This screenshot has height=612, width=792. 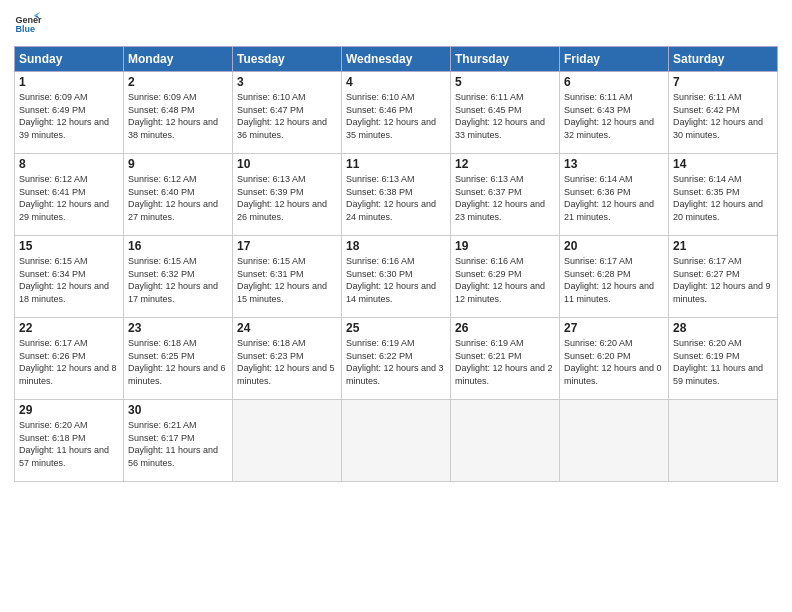 What do you see at coordinates (723, 362) in the screenshot?
I see `day-info: Sunrise: 6:20 AM Sunset: 6:19 PM Dayligh…` at bounding box center [723, 362].